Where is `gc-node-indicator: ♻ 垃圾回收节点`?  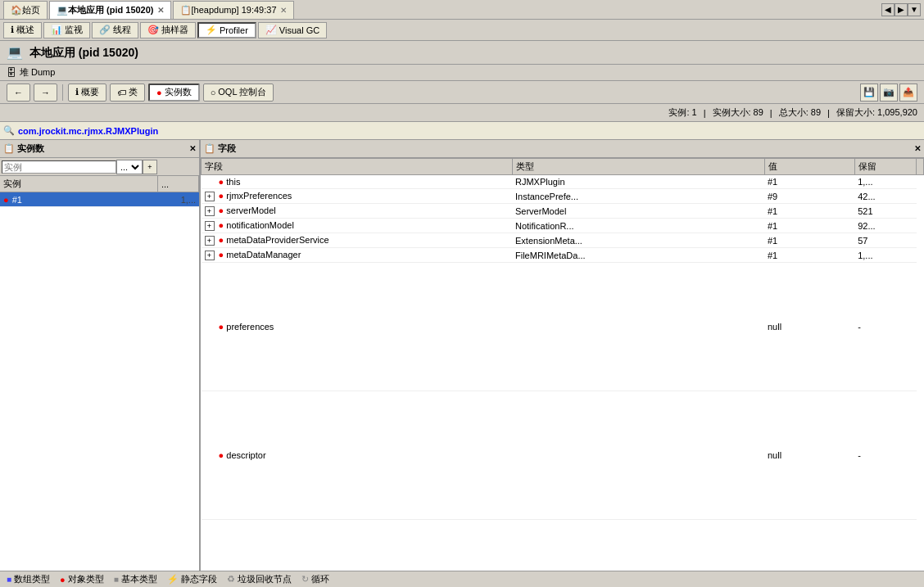 gc-node-indicator: ♻ 垃圾回收节点 is located at coordinates (259, 580).